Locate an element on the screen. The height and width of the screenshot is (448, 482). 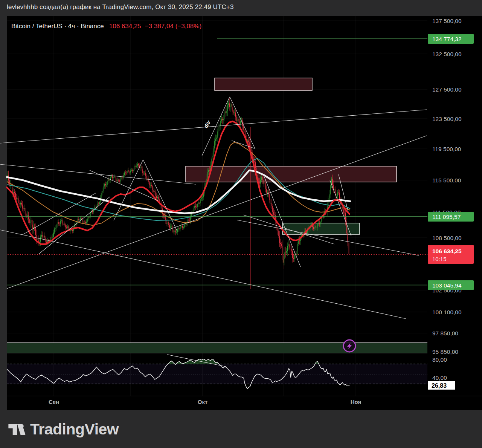
price-tick-label: 127 500,00 is located at coordinates (447, 90).